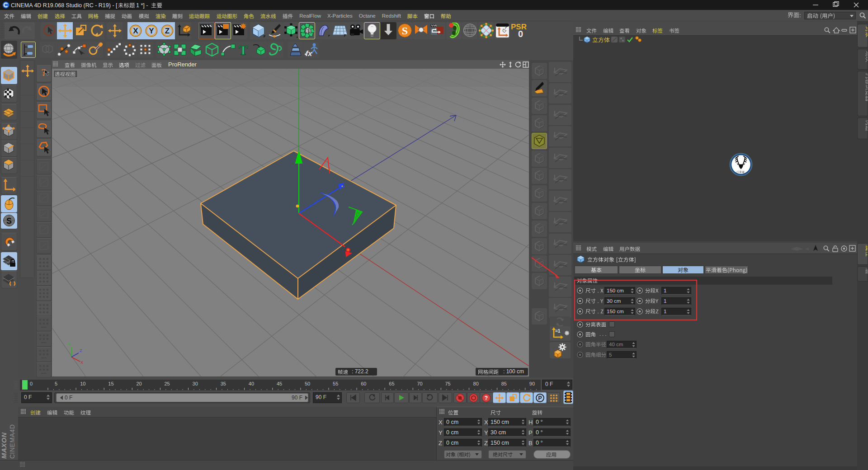 The height and width of the screenshot is (470, 868). Describe the element at coordinates (540, 398) in the screenshot. I see `svg-text: P` at that location.